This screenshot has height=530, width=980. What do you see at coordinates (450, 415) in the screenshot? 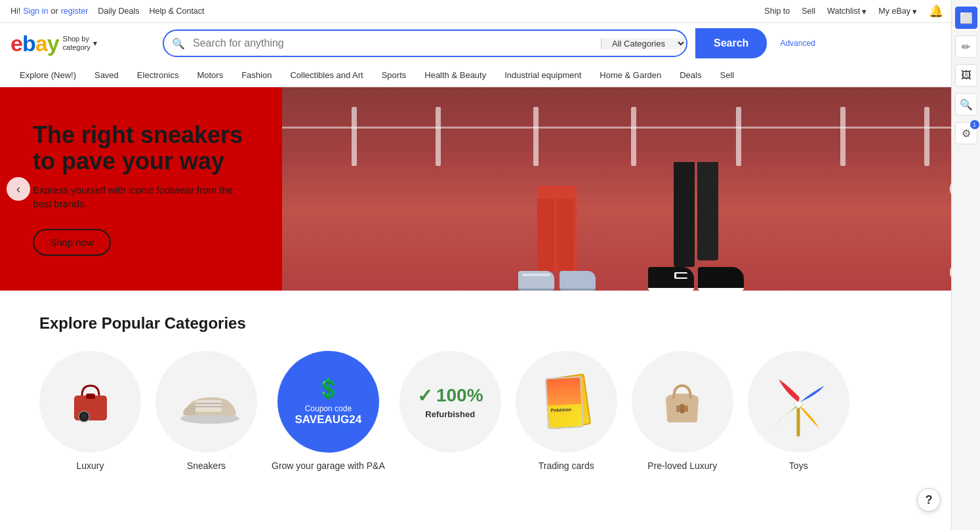
I see `refurb-word: Refurbished` at bounding box center [450, 415].